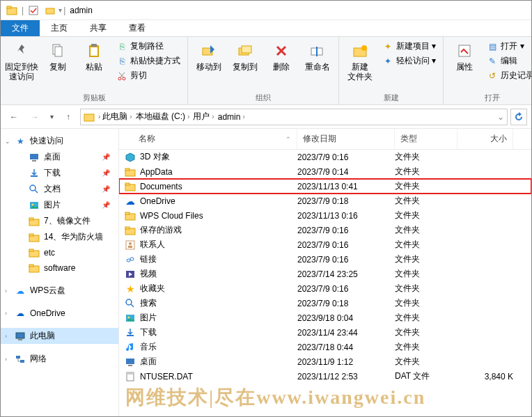 The width and height of the screenshot is (532, 417). Describe the element at coordinates (519, 117) in the screenshot. I see `refresh-button` at that location.